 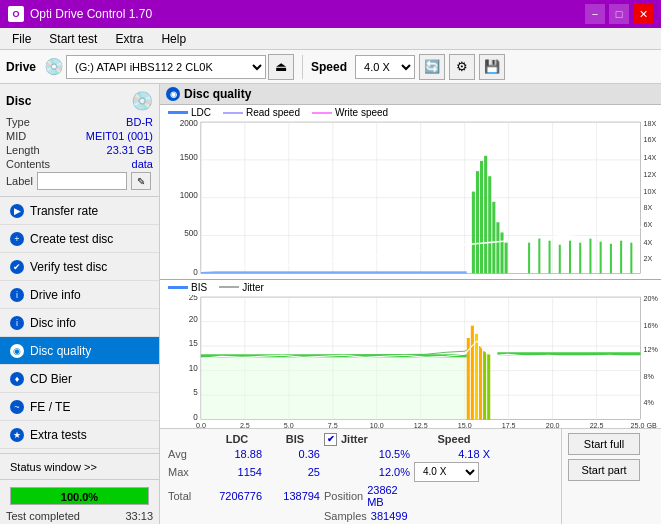 I want to click on status-window-button: Status window >>, so click(x=80, y=467).